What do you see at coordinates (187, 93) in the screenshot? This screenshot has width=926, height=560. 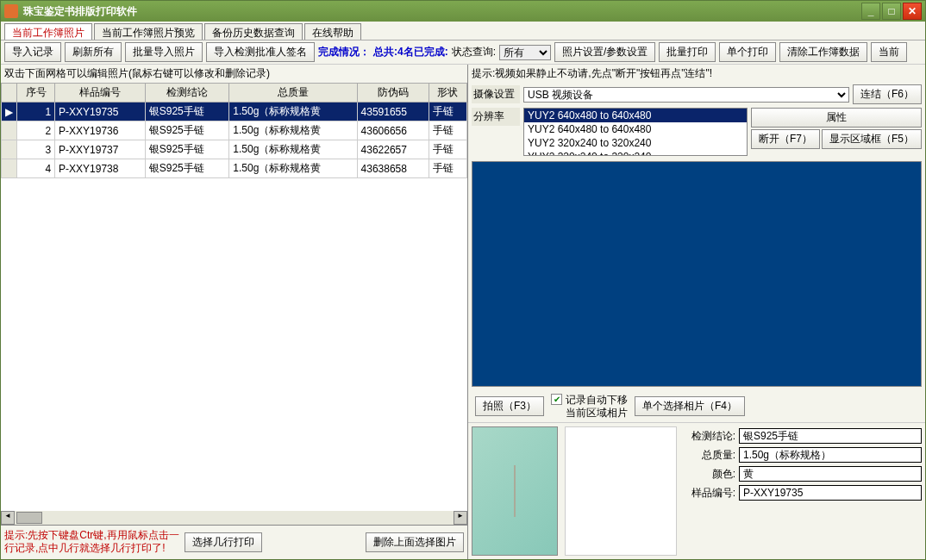 I see `col-result: 检测结论` at bounding box center [187, 93].